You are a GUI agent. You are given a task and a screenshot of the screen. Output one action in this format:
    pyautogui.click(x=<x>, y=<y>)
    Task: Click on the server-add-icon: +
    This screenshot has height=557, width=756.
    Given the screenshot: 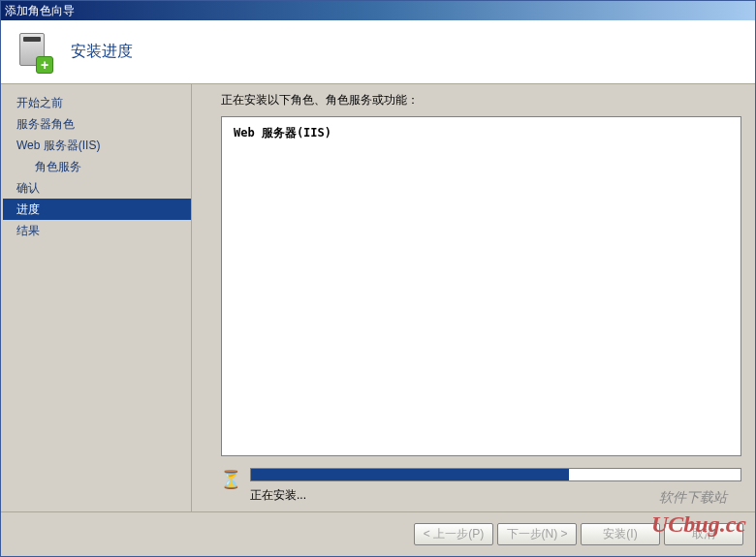 What is the action you would take?
    pyautogui.click(x=34, y=52)
    